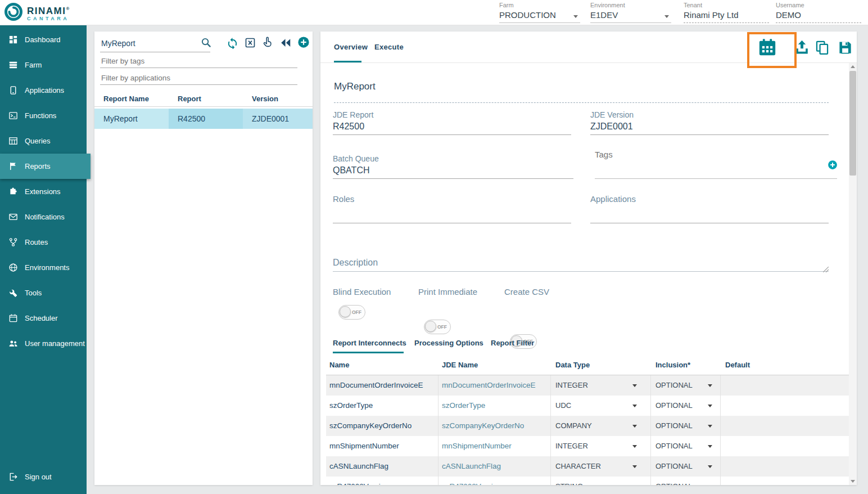 This screenshot has height=494, width=868. Describe the element at coordinates (449, 343) in the screenshot. I see `tab-processing-options: Processing Options` at that location.